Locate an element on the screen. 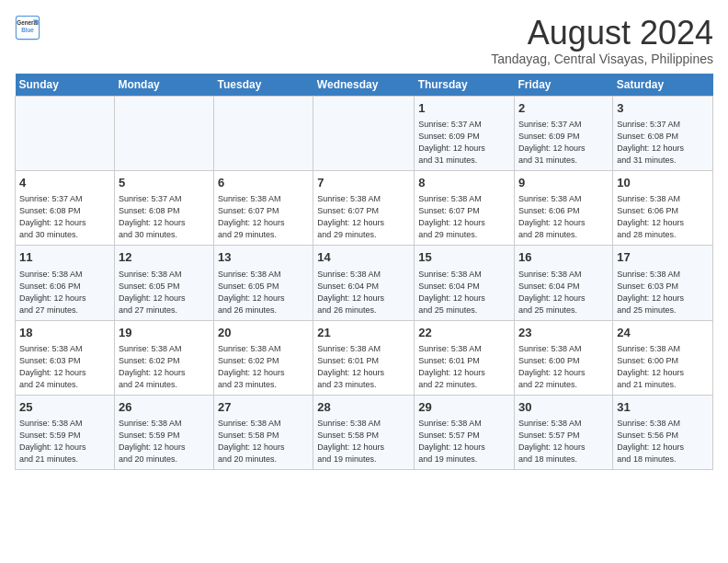 This screenshot has height=563, width=728. day-info: Sunrise: 5:38 AM Sunset: 6:06 PM Dayligh… is located at coordinates (64, 293).